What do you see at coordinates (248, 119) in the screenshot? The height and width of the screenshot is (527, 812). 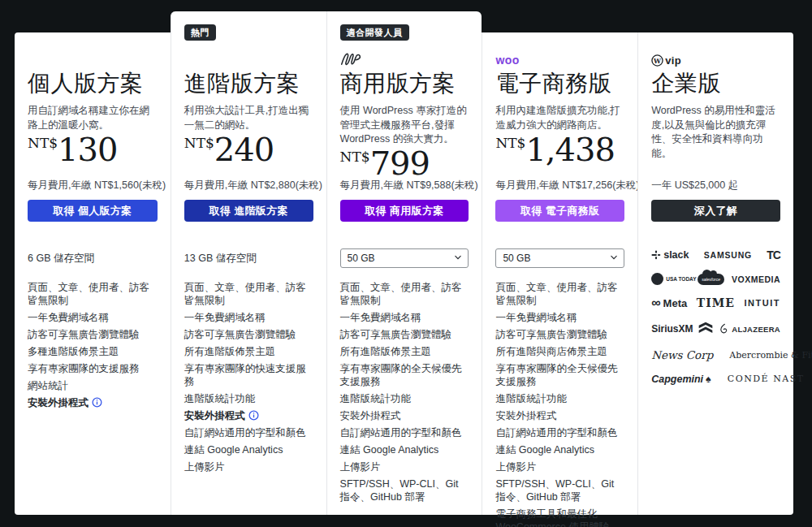 I see `plan-description: 利用強大設計工具,打造出獨一無二的網站。` at bounding box center [248, 119].